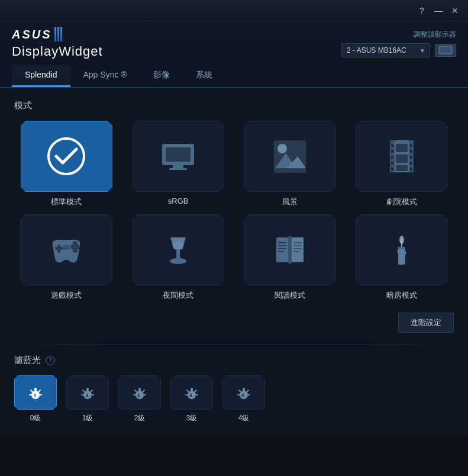  What do you see at coordinates (435, 34) in the screenshot?
I see `monitor-label: 調整該顯示器` at bounding box center [435, 34].